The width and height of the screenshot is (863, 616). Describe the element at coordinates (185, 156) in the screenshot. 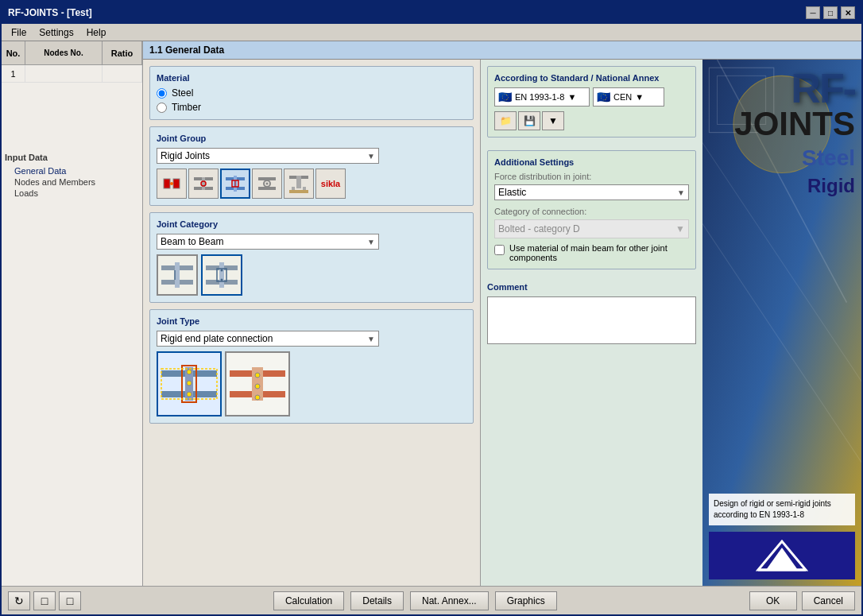

I see `joint-group-value: Rigid Joints` at that location.